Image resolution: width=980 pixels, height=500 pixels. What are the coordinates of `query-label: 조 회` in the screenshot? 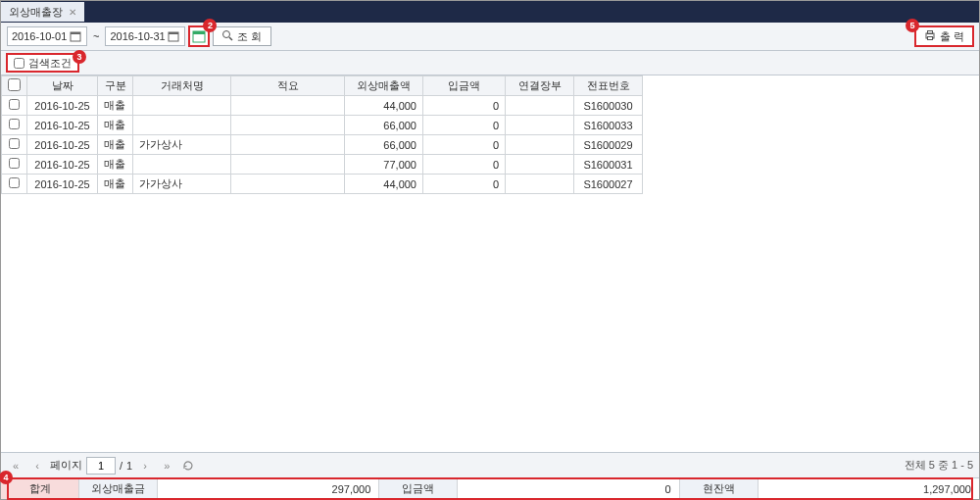 It's located at (249, 37).